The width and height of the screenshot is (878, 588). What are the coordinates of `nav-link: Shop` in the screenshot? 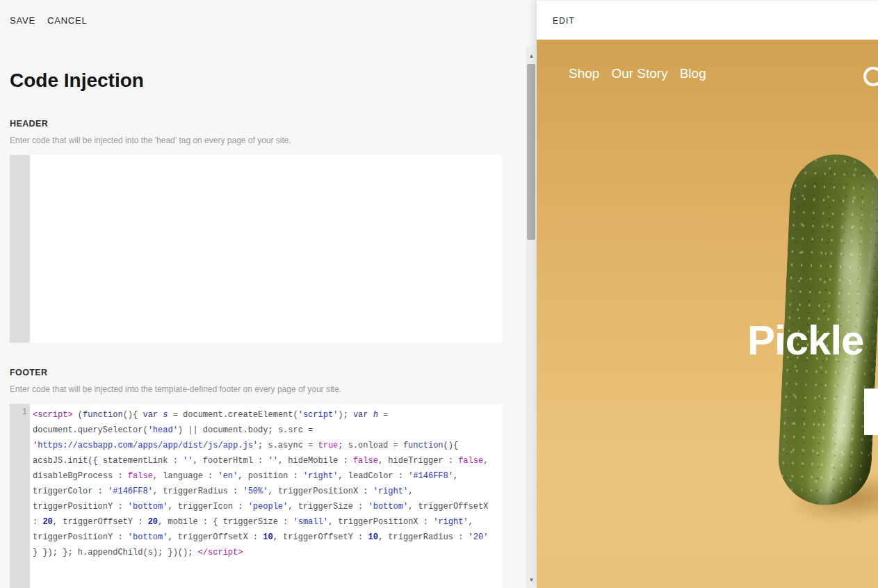 It's located at (584, 74).